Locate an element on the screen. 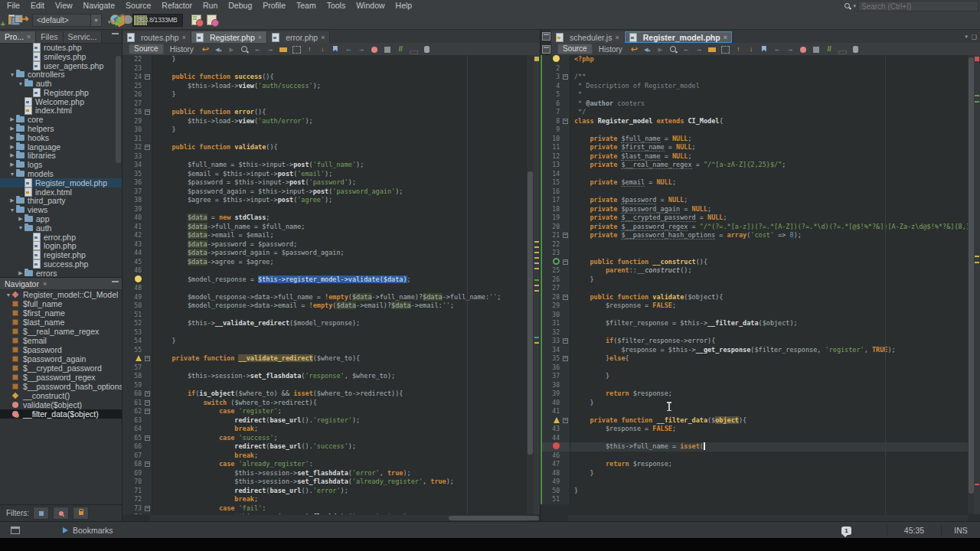  tree-item-routes-php: routes.php is located at coordinates (61, 47).